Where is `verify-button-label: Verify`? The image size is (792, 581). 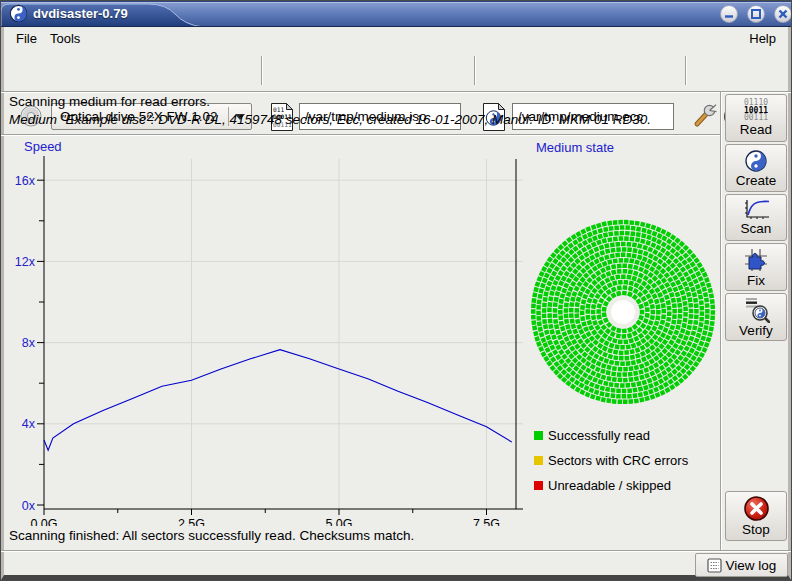 verify-button-label: Verify is located at coordinates (756, 330).